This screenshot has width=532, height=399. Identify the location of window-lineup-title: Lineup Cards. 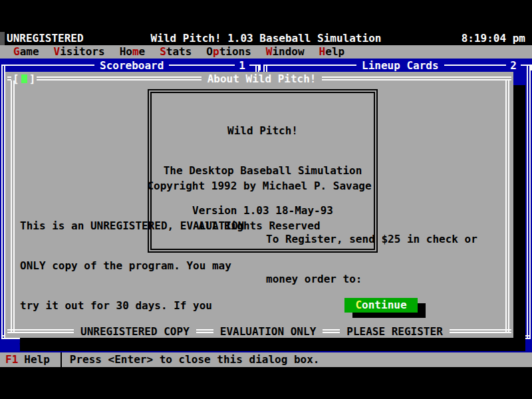
(400, 65).